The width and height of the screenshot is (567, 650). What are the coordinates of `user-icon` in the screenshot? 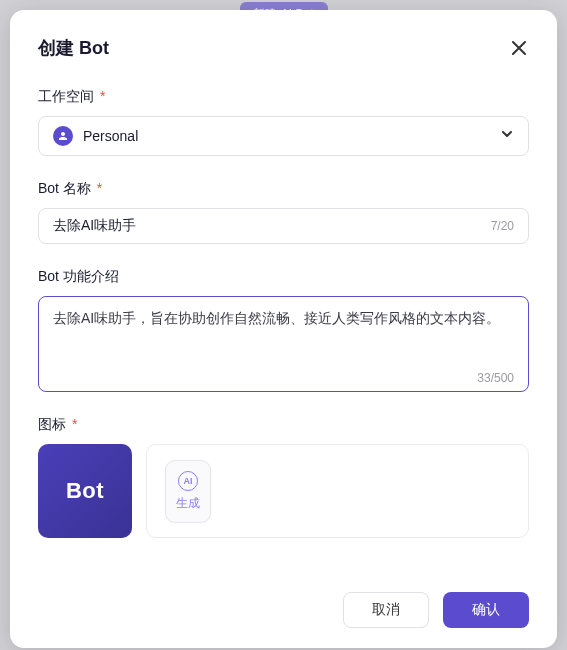 It's located at (63, 136).